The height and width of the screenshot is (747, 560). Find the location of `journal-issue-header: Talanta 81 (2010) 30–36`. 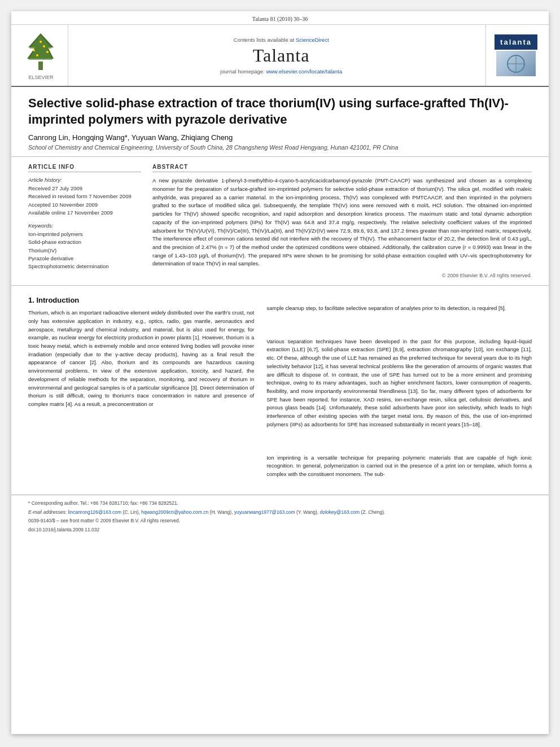

journal-issue-header: Talanta 81 (2010) 30–36 is located at coordinates (280, 18).